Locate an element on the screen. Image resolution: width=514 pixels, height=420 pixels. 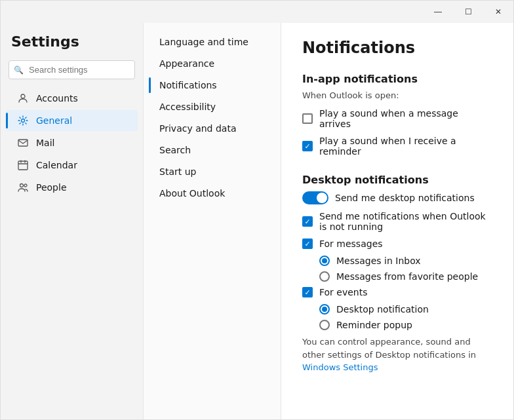
toggle-label: Send me desktop notifications is located at coordinates (405, 198).